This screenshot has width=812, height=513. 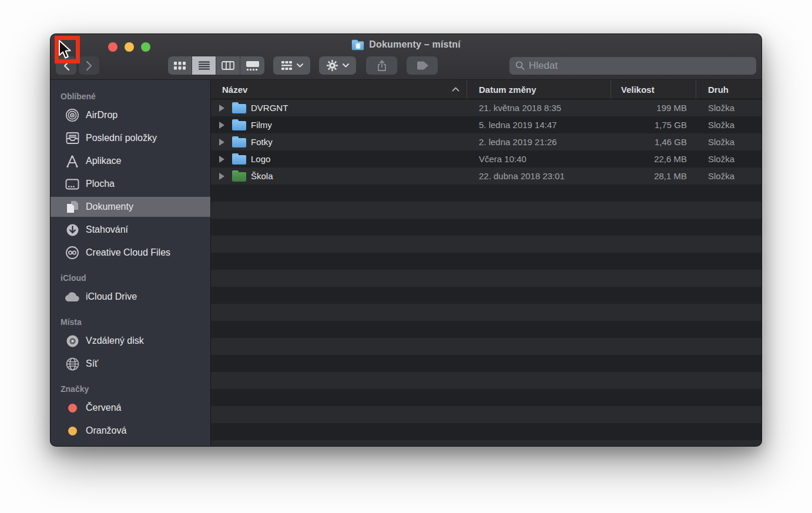 I want to click on sidebar-item-label: Plocha, so click(x=100, y=184).